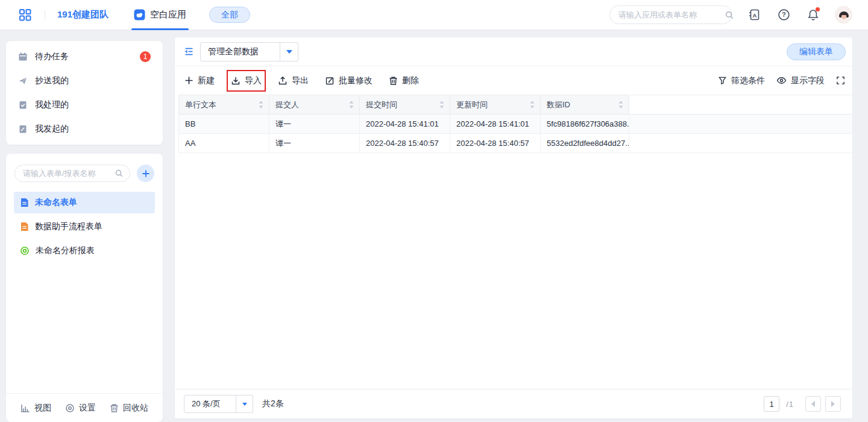 The image size is (868, 422). I want to click on report-target-icon, so click(25, 251).